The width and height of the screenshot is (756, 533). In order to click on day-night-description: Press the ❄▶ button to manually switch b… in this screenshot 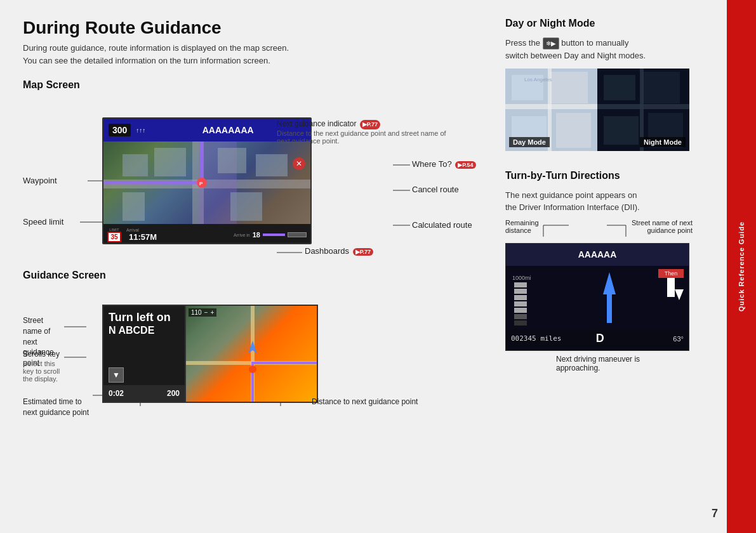, I will do `click(599, 49)`.